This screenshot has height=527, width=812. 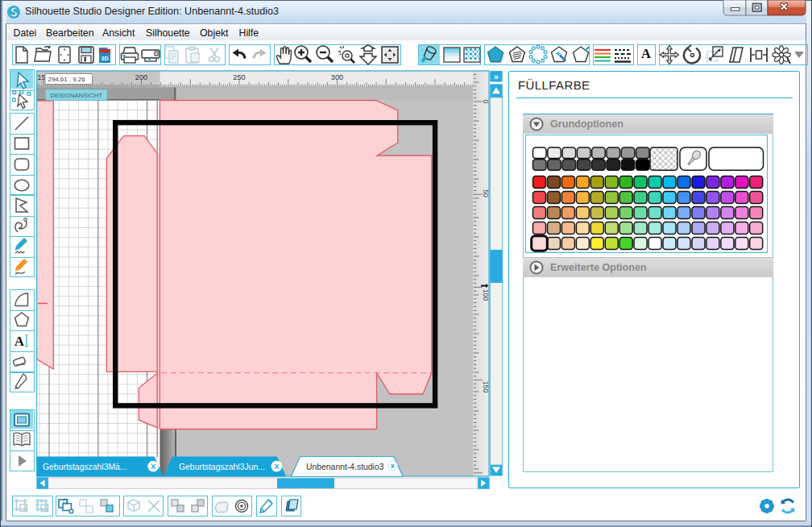 What do you see at coordinates (486, 295) in the screenshot?
I see `svg-text: 100` at bounding box center [486, 295].